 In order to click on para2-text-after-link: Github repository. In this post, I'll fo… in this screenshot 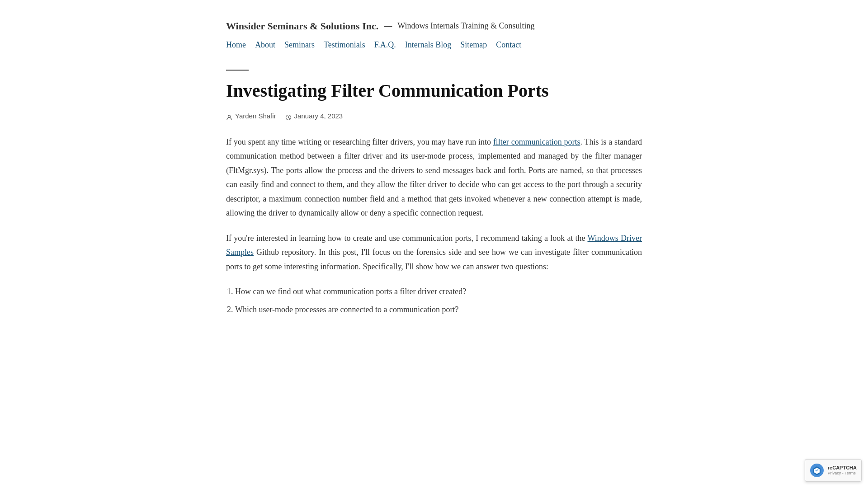, I will do `click(434, 259)`.